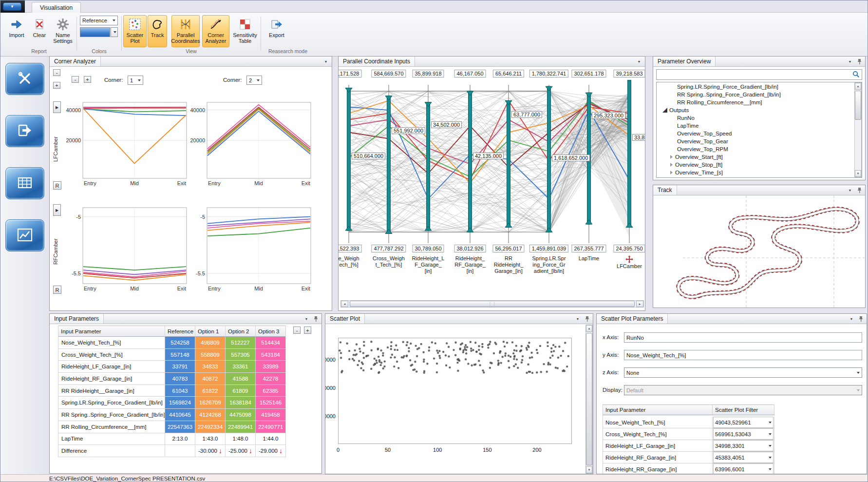 This screenshot has width=868, height=482. Describe the element at coordinates (12, 7) in the screenshot. I see `application-menu-button: ▼` at that location.